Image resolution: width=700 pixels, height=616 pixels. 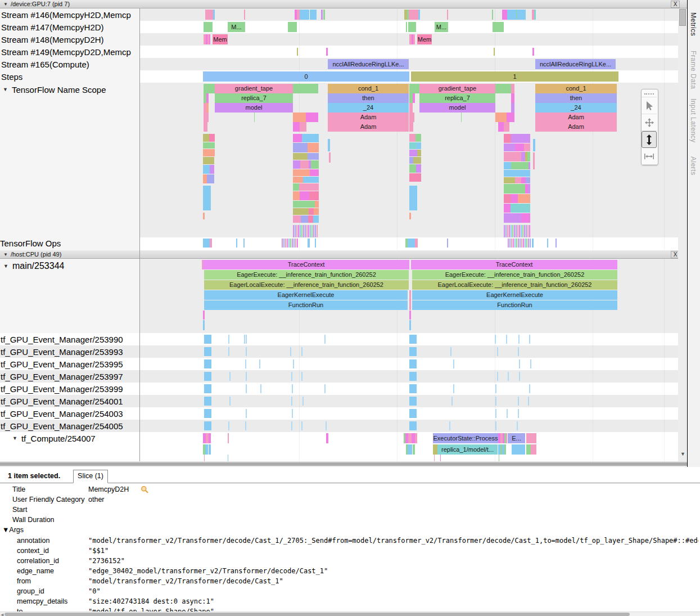 What do you see at coordinates (683, 17) in the screenshot?
I see `vertical-scrollbar-thumb` at bounding box center [683, 17].